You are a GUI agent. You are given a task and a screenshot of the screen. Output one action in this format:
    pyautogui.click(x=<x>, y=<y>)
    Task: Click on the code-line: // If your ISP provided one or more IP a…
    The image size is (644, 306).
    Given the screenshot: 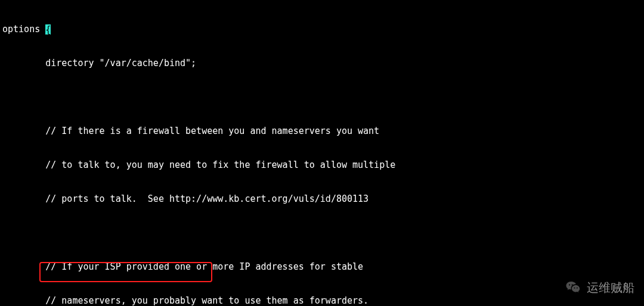 What is the action you would take?
    pyautogui.click(x=323, y=267)
    